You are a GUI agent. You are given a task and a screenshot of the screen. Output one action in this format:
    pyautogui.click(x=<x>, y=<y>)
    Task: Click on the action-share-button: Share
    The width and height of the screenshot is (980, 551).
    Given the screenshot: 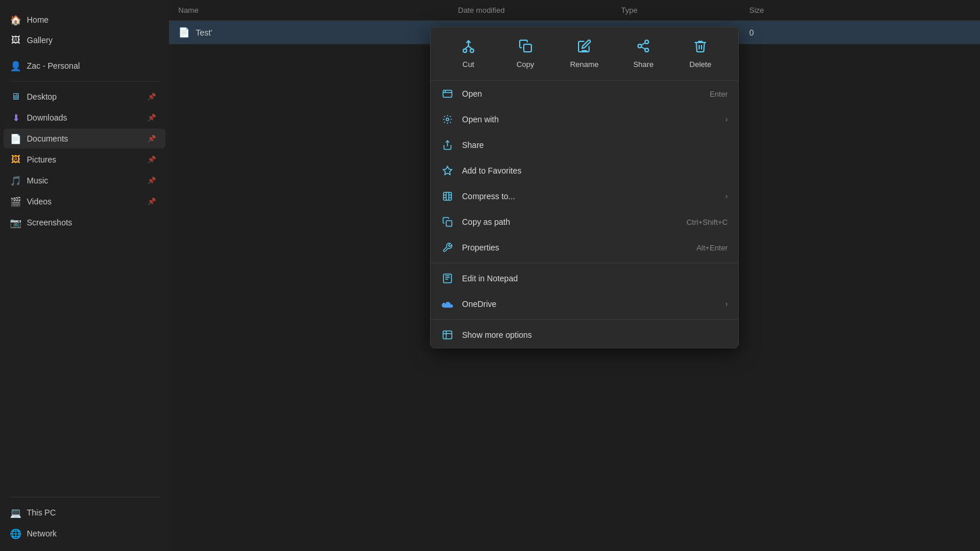 What is the action you would take?
    pyautogui.click(x=643, y=54)
    